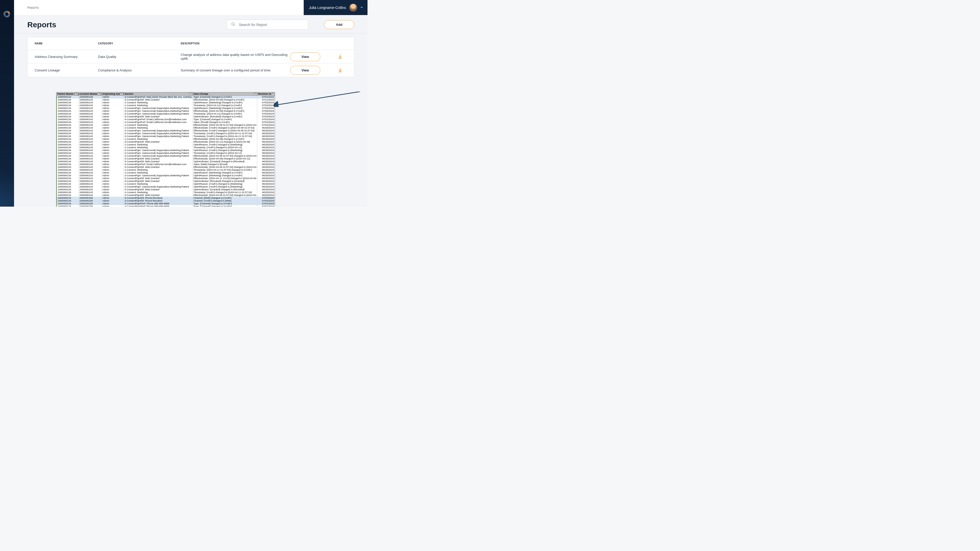 The image size is (980, 551). I want to click on search-input, so click(272, 25).